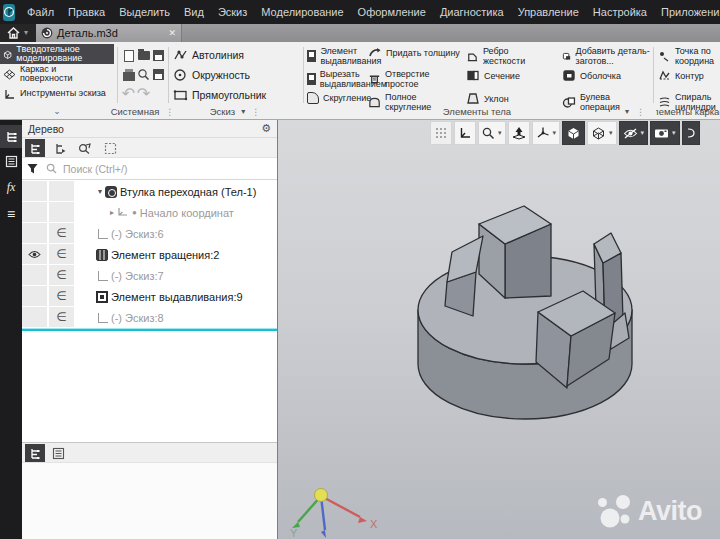 The height and width of the screenshot is (539, 720). Describe the element at coordinates (546, 133) in the screenshot. I see `orientation-button: ▾` at that location.